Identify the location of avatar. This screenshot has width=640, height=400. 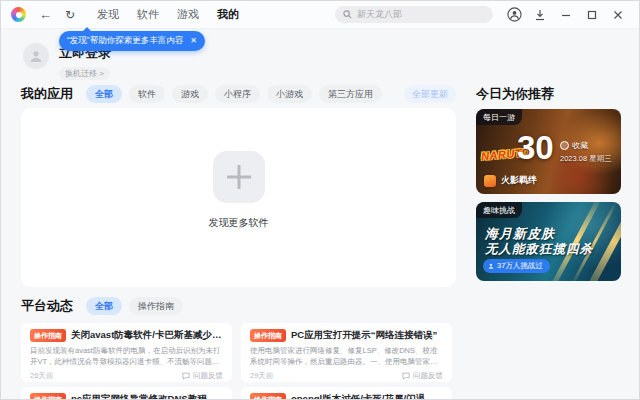
(36, 56).